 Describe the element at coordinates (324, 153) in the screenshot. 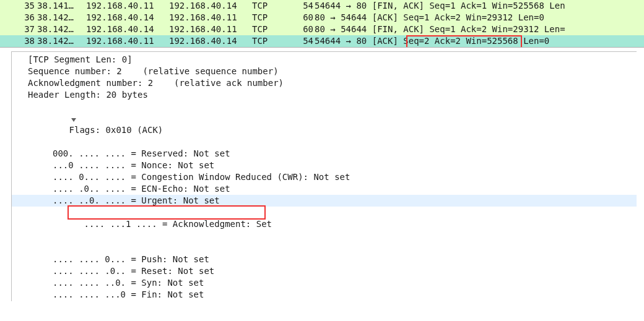

I see `detail-line: 000. .... .... = Reserved: Not set` at that location.